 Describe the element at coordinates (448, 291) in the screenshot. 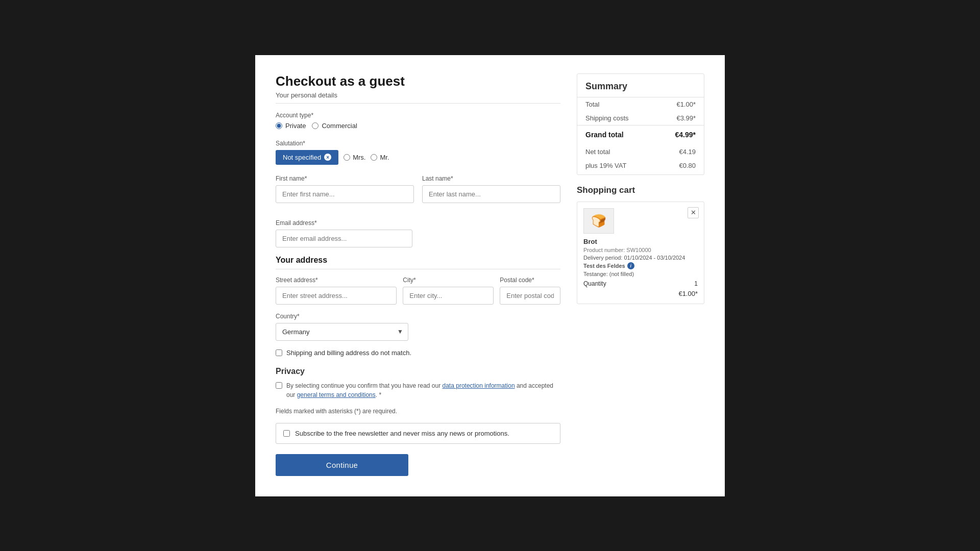

I see `city-group: City*` at that location.